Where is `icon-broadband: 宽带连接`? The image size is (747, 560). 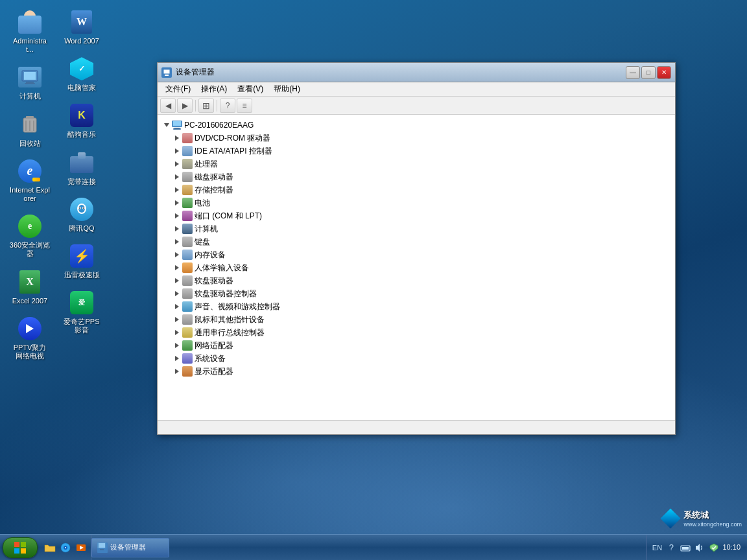 icon-broadband: 宽带连接 is located at coordinates (82, 168).